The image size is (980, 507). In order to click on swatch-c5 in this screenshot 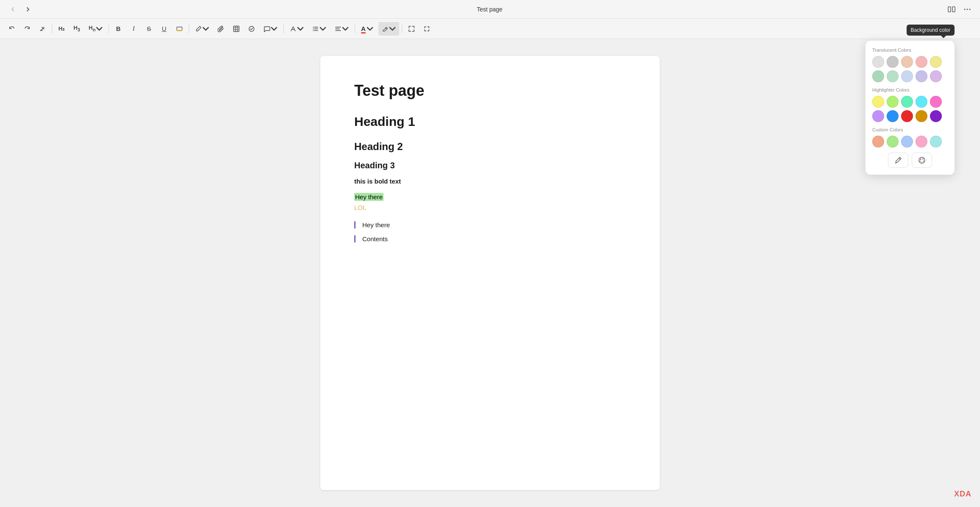, I will do `click(936, 142)`.